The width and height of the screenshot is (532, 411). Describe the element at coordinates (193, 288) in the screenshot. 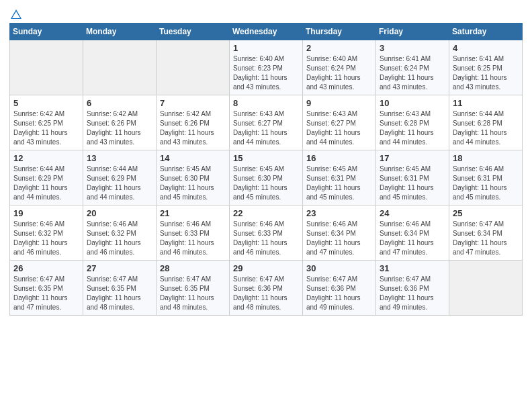

I see `calendar-cell: 28Sunrise: 6:47 AM Sunset: 6:35 PM Dayli…` at that location.